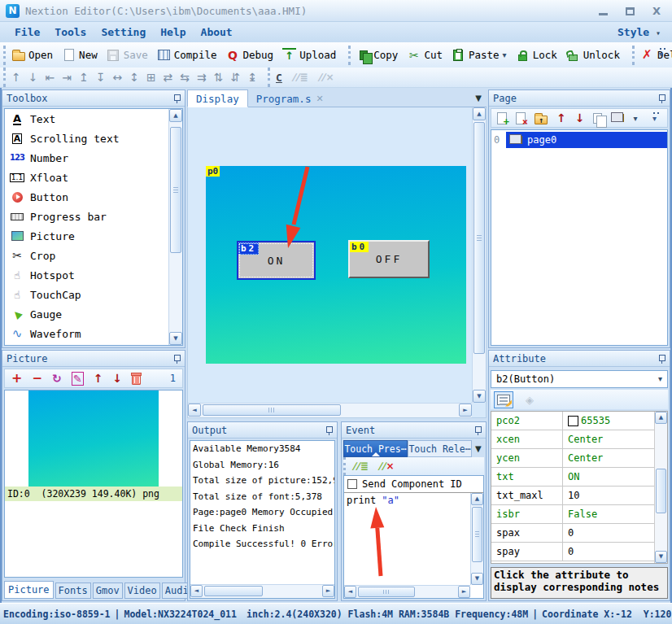  What do you see at coordinates (37, 379) in the screenshot?
I see `remove-picture-icon` at bounding box center [37, 379].